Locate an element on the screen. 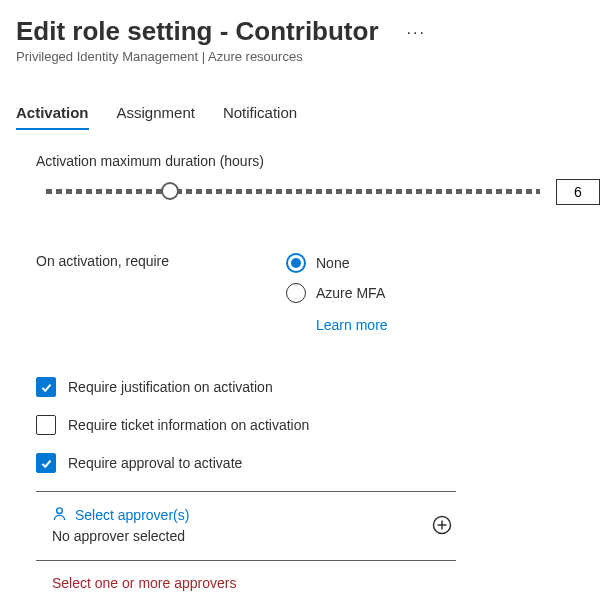 This screenshot has width=616, height=596. check-approval-label: Require approval to activate is located at coordinates (155, 463).